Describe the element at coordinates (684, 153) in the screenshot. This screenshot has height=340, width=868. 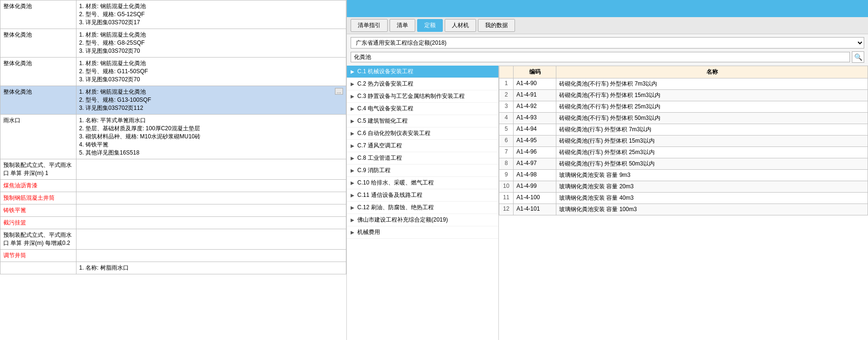
I see `result-row: 7A1-4-96砖砌化粪池(行车) 外型体积 25m3以内` at that location.